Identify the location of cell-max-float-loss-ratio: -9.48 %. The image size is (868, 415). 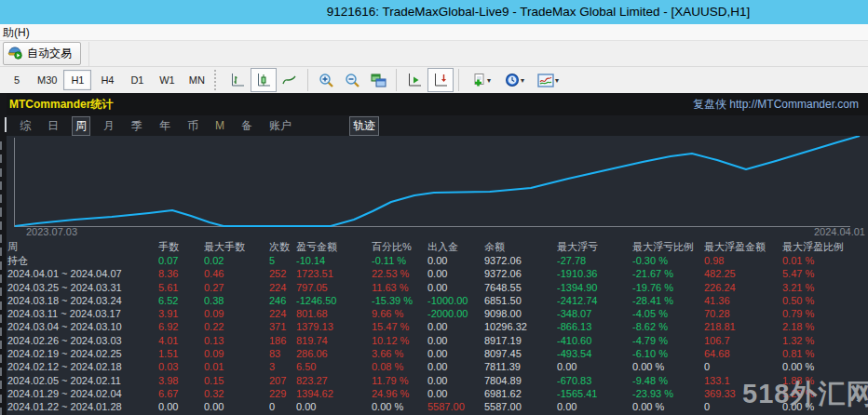
(669, 381).